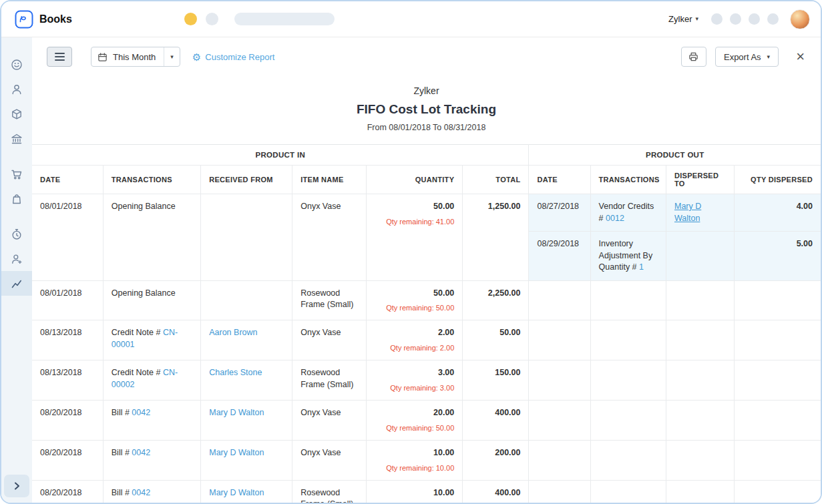 The image size is (822, 504). I want to click on sidebar-item-banking, so click(17, 139).